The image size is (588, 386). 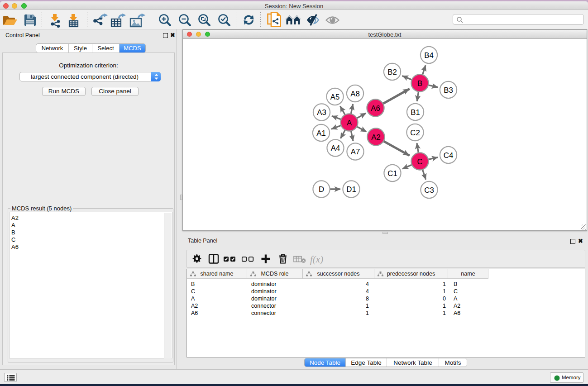 I want to click on svg-text: C4, so click(x=448, y=156).